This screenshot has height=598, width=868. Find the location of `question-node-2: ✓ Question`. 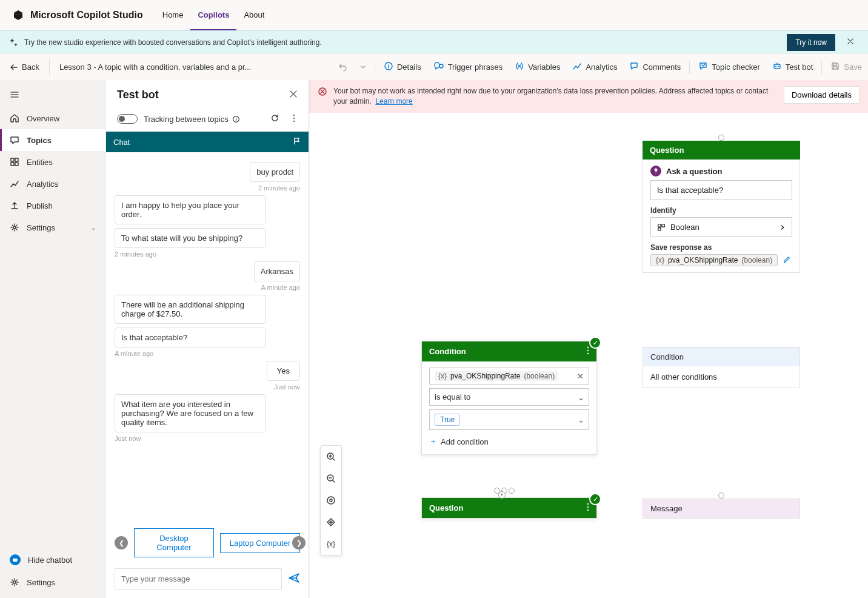

question-node-2: ✓ Question is located at coordinates (509, 508).